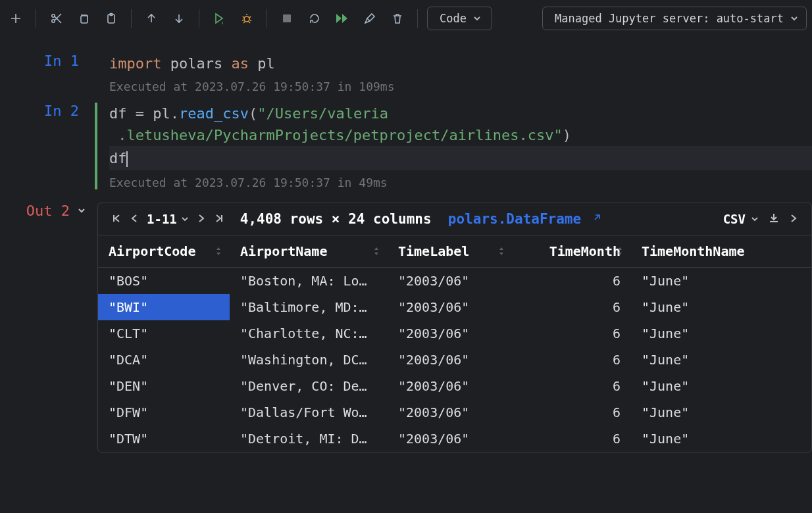  Describe the element at coordinates (151, 18) in the screenshot. I see `arrow-up-icon` at that location.